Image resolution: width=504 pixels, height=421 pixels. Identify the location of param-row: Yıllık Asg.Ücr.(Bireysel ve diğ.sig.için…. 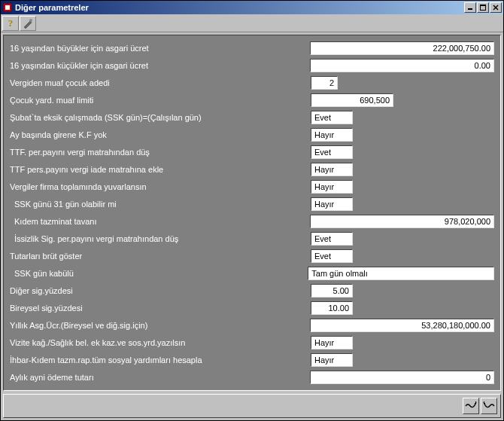
(252, 325).